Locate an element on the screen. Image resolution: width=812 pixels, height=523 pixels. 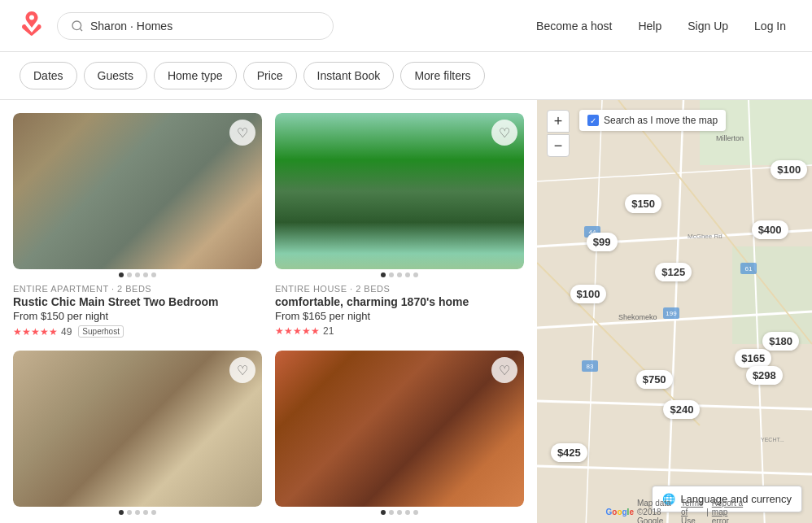
listing-price: From $165 per night is located at coordinates (399, 316).